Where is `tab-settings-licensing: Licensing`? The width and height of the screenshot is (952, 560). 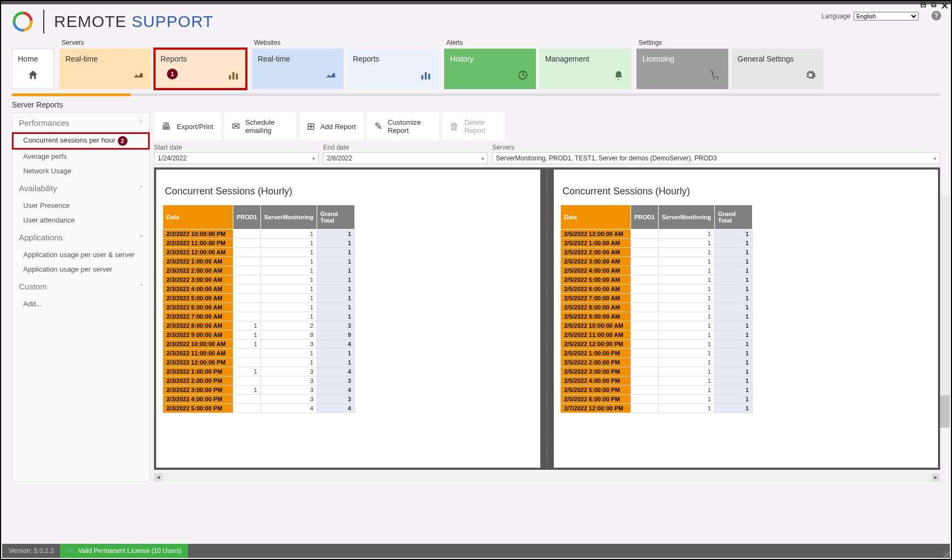
tab-settings-licensing: Licensing is located at coordinates (682, 69).